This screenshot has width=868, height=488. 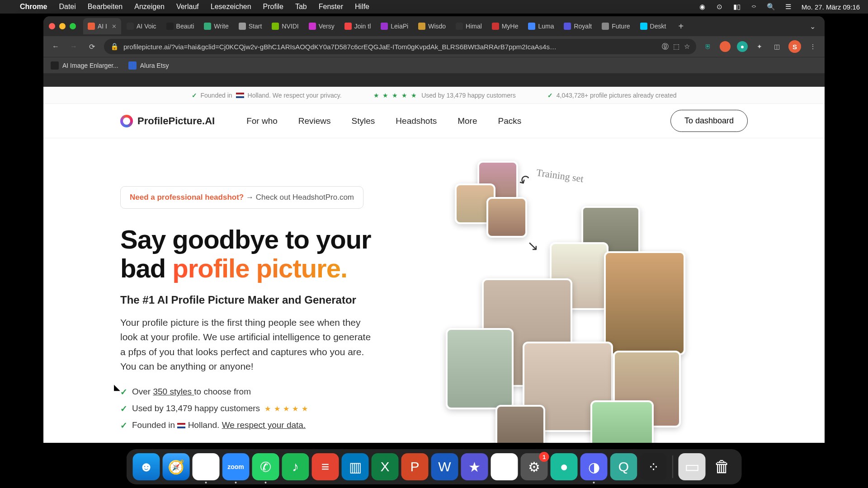 What do you see at coordinates (703, 7) in the screenshot?
I see `record-icon: ◉` at bounding box center [703, 7].